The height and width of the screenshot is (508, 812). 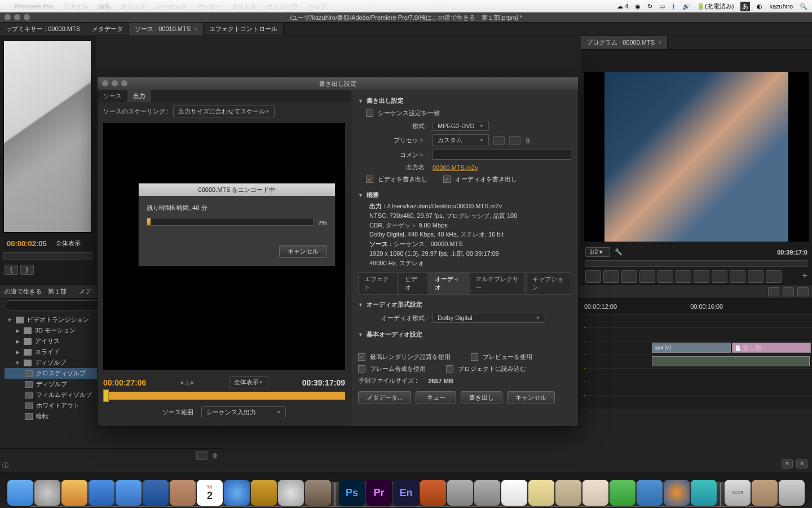 What do you see at coordinates (502, 155) in the screenshot?
I see `comment-input` at bounding box center [502, 155].